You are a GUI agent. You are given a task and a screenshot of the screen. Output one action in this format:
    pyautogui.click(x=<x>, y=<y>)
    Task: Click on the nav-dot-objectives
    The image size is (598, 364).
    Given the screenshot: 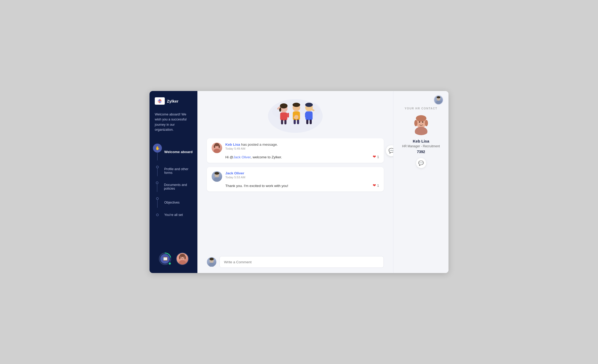 What is the action you would take?
    pyautogui.click(x=157, y=199)
    